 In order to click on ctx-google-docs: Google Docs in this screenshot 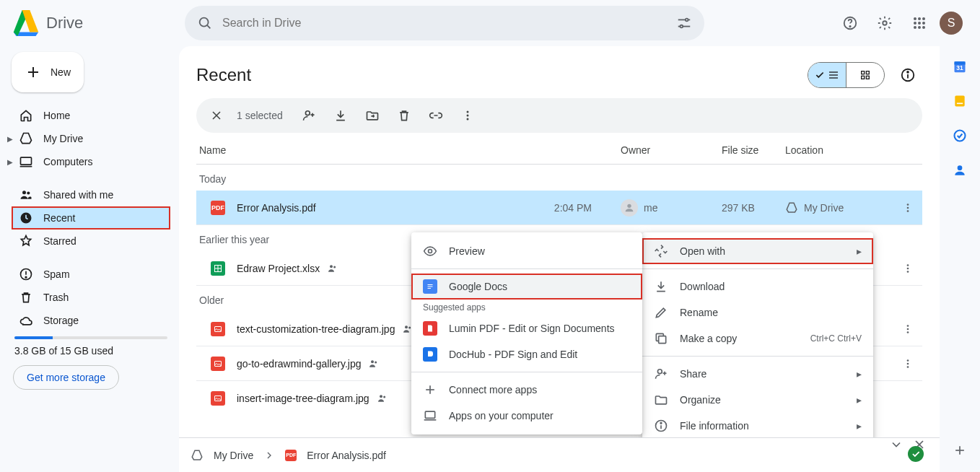, I will do `click(527, 287)`.